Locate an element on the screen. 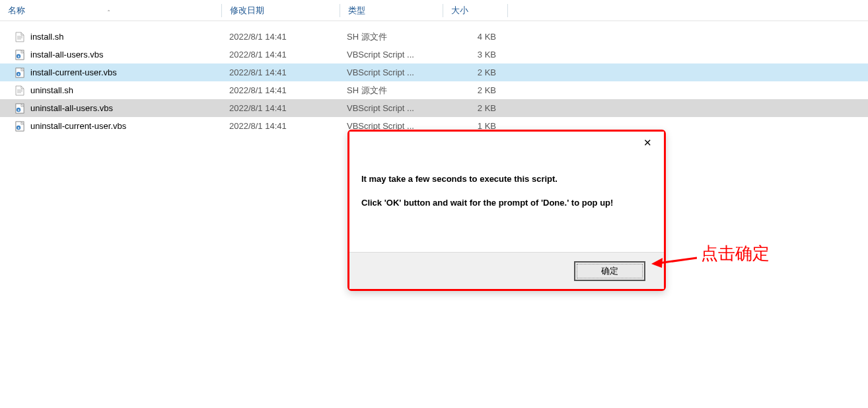 The width and height of the screenshot is (868, 408). file-name-cell: install.sh is located at coordinates (111, 37).